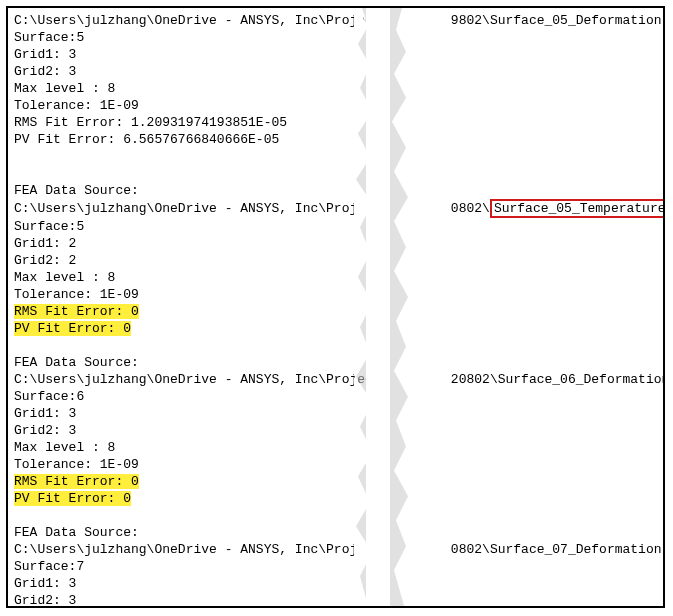  What do you see at coordinates (336, 396) in the screenshot?
I see `surface-line: Surface:6` at bounding box center [336, 396].